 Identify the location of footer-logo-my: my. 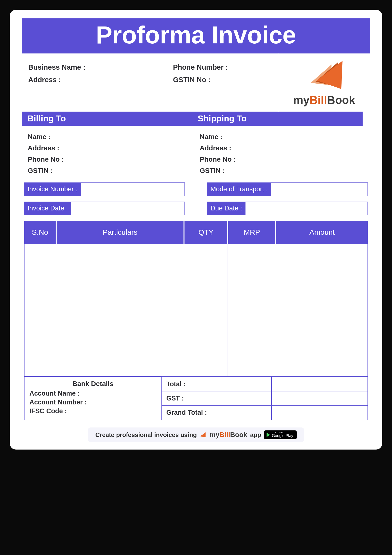
(214, 435).